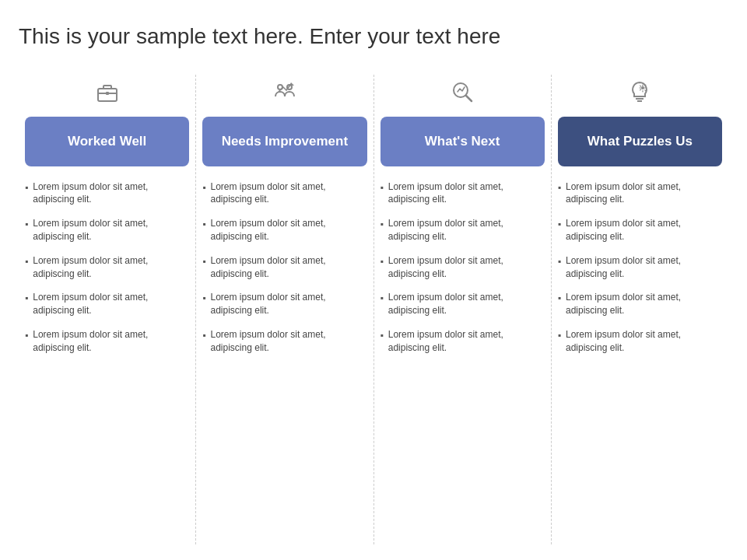  Describe the element at coordinates (640, 268) in the screenshot. I see `bullet-list-what-puzzles-us: Lorem ipsum dolor sit amet, adipiscing e…` at that location.